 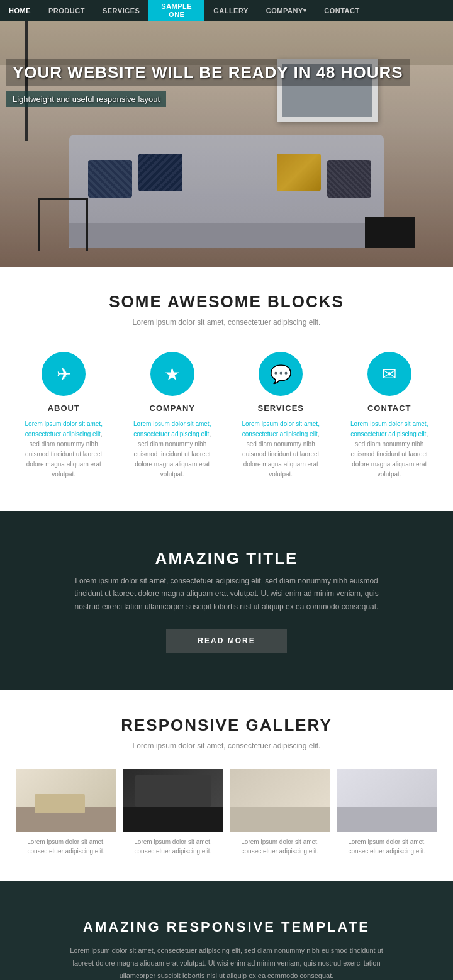 I want to click on gallery-title: RESPONSIVE GALLERY, so click(x=226, y=725).